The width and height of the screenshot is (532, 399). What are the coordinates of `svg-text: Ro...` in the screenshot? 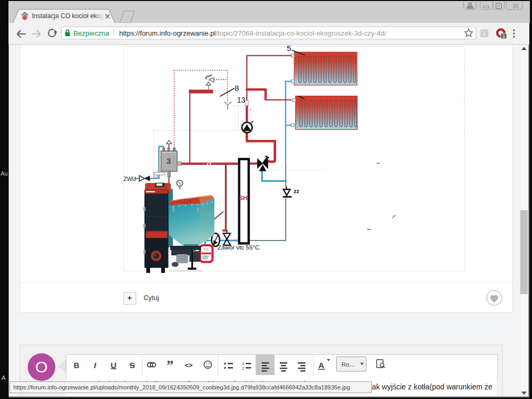 It's located at (348, 364).